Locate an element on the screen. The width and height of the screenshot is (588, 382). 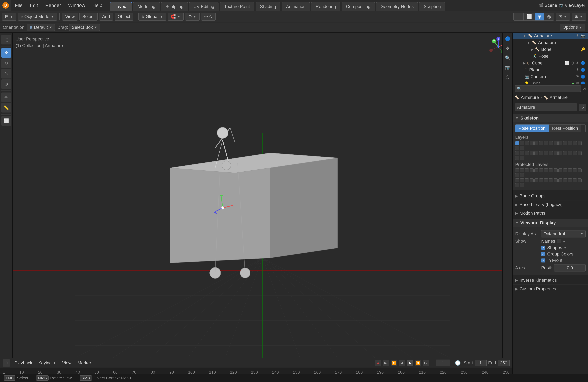
start-input: 1 is located at coordinates (481, 363).